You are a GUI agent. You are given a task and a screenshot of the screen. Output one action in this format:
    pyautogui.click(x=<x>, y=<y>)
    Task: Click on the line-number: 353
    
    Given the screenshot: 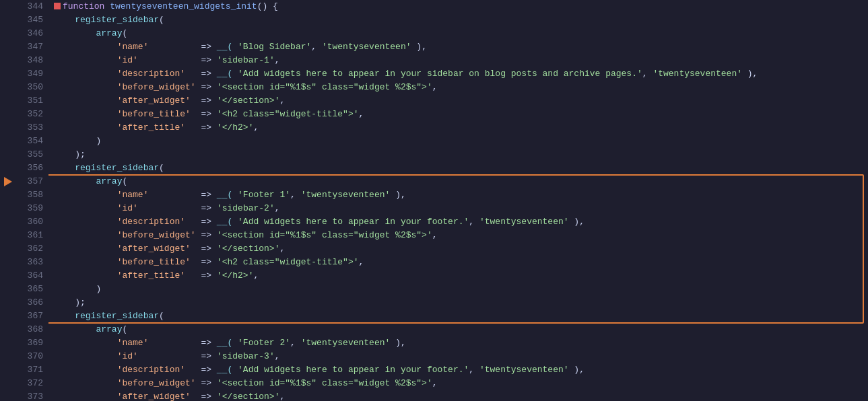 What is the action you would take?
    pyautogui.click(x=30, y=128)
    